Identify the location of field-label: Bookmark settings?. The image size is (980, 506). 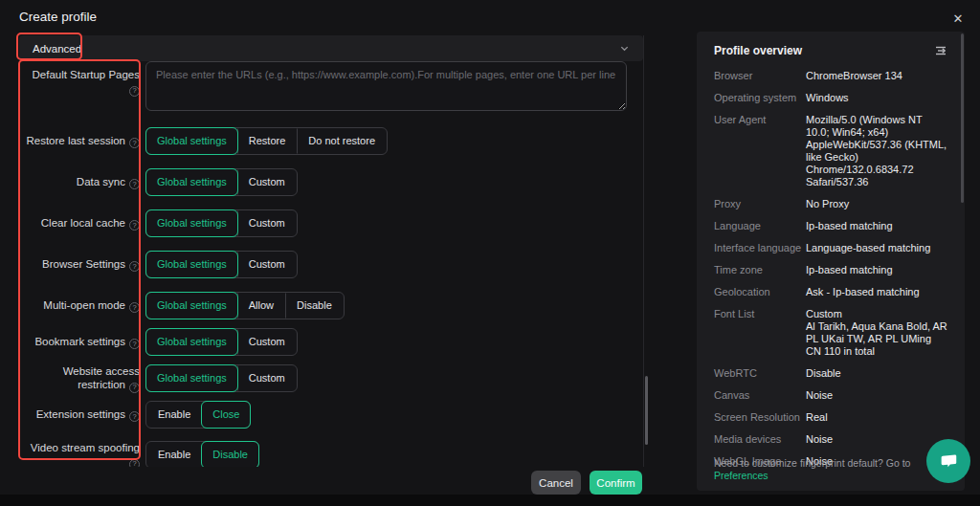
(79, 342).